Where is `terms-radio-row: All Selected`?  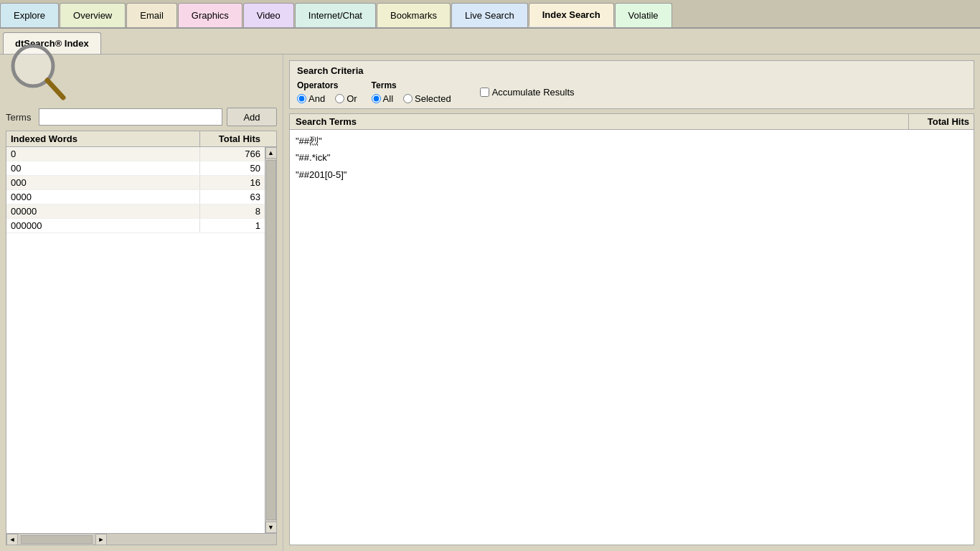 terms-radio-row: All Selected is located at coordinates (412, 99).